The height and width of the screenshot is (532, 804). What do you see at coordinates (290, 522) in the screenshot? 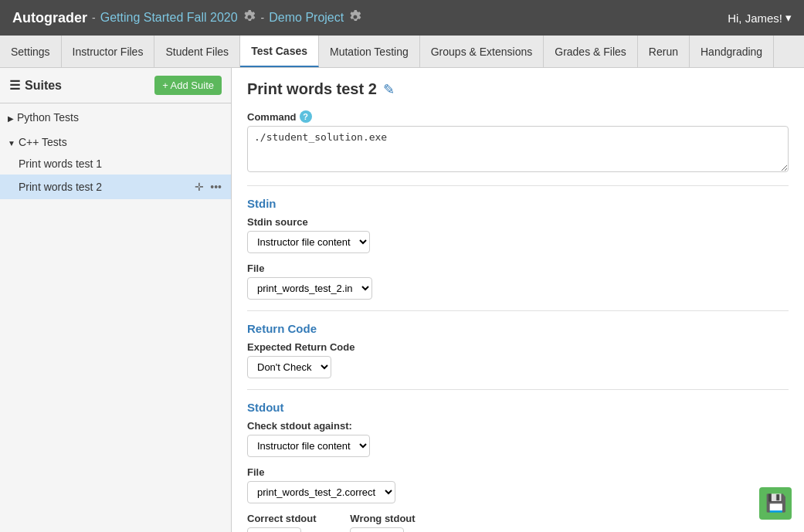
I see `correct-stdout-col: Correct stdout points` at bounding box center [290, 522].